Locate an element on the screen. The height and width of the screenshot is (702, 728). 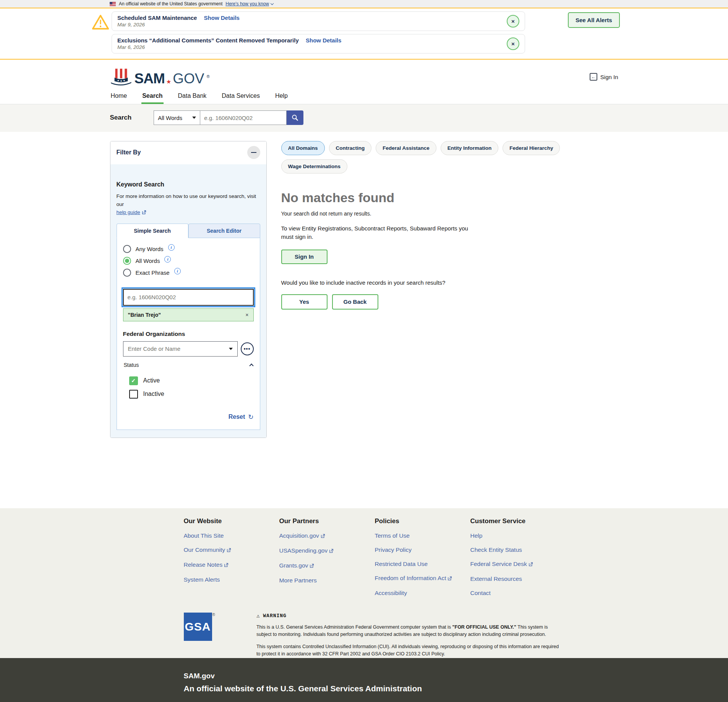
gov-banner: An official website of the United States… is located at coordinates (364, 4).